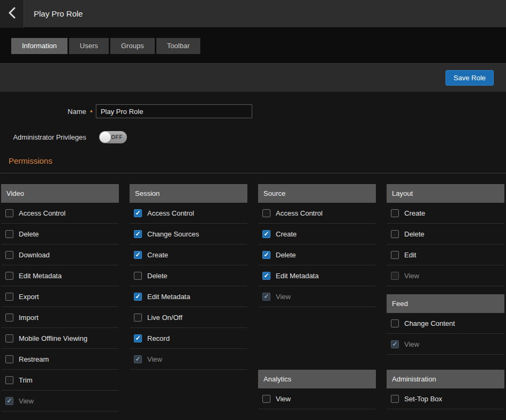 The width and height of the screenshot is (506, 420). What do you see at coordinates (188, 300) in the screenshot?
I see `permissions-column: SessionAccess ControlChange SourcesCreat…` at bounding box center [188, 300].